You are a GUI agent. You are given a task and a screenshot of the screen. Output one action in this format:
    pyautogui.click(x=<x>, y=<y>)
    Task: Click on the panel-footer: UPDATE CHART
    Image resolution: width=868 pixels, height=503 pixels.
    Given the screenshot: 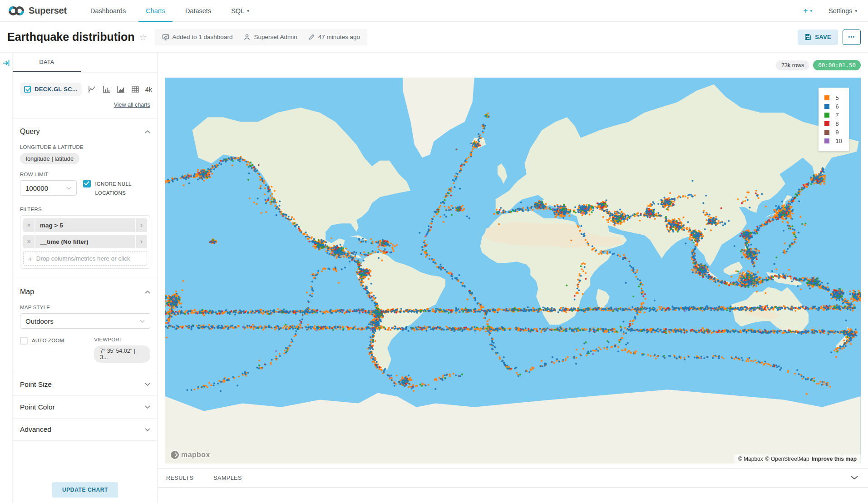 What is the action you would take?
    pyautogui.click(x=85, y=490)
    